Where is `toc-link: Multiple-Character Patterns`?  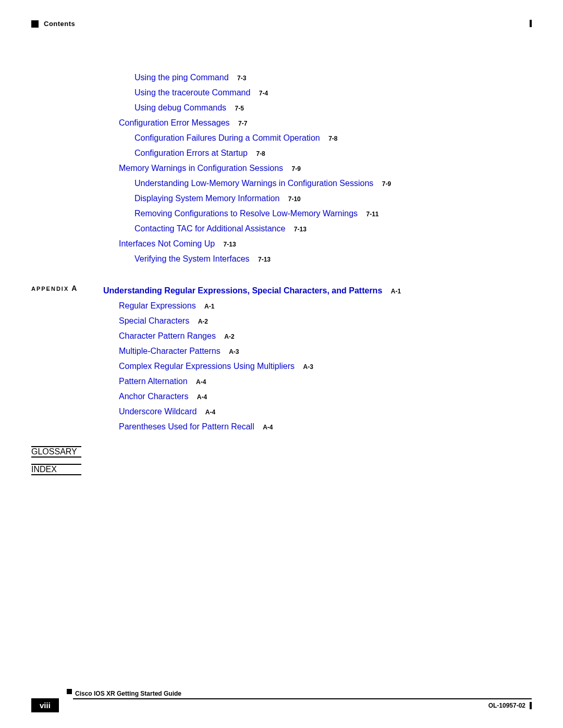
toc-link: Multiple-Character Patterns is located at coordinates (170, 351).